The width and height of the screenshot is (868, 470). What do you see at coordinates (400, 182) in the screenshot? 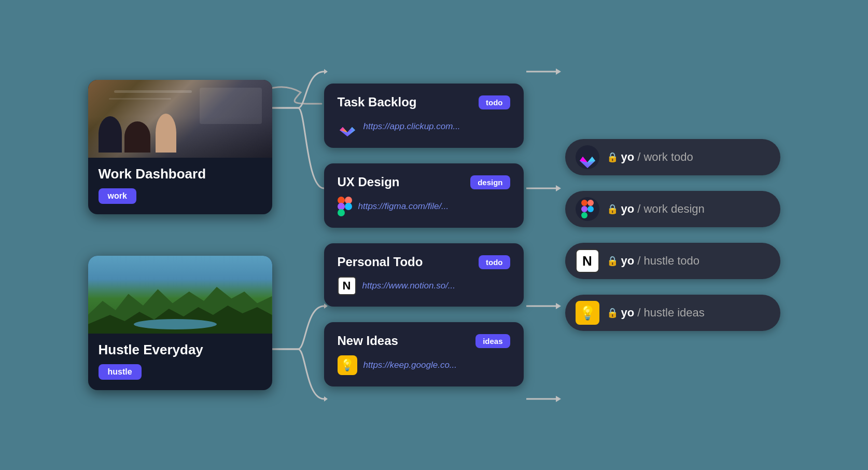
I see `ux-design-title: UX Design` at bounding box center [400, 182].